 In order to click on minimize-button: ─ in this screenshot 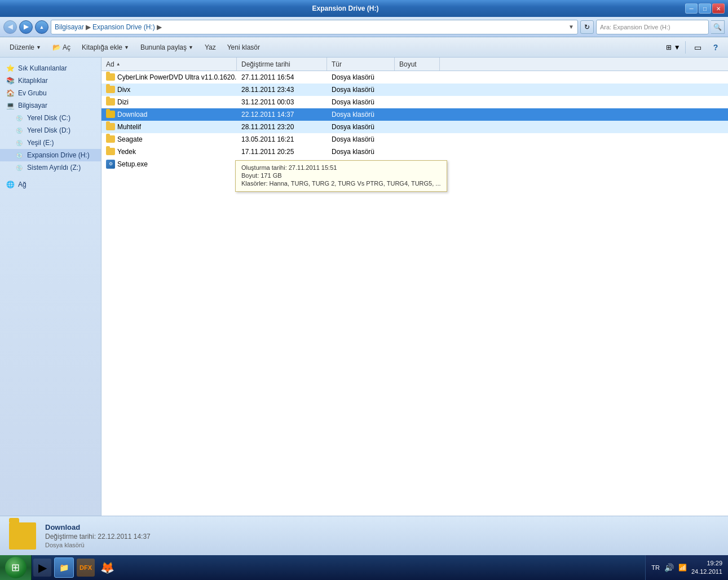, I will do `click(691, 8)`.